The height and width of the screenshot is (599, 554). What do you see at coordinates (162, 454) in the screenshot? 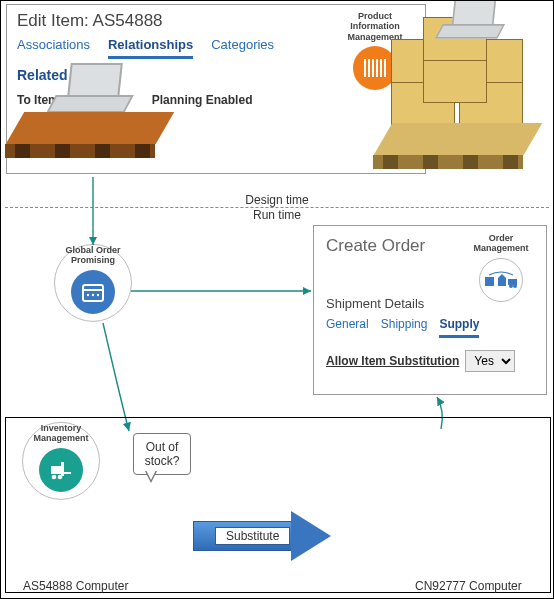
I see `out-of-stock-callout: Out of stock?` at bounding box center [162, 454].